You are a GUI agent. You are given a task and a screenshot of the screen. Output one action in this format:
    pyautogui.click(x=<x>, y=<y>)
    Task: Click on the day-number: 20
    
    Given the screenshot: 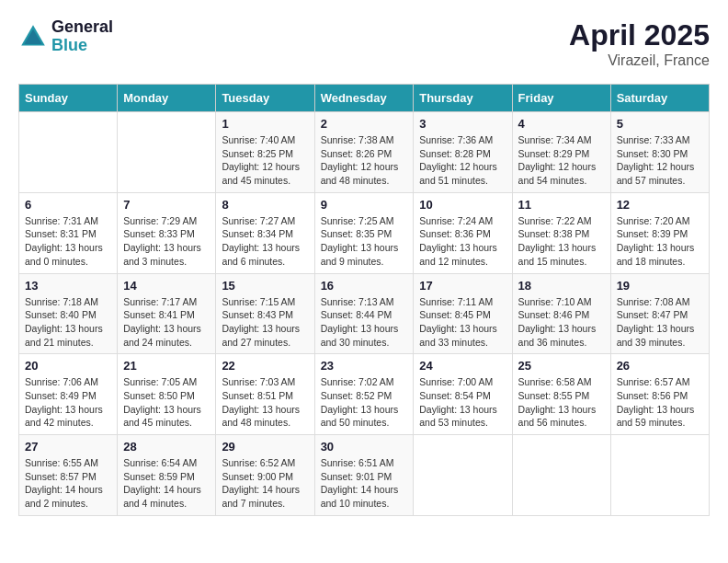 What is the action you would take?
    pyautogui.click(x=68, y=366)
    